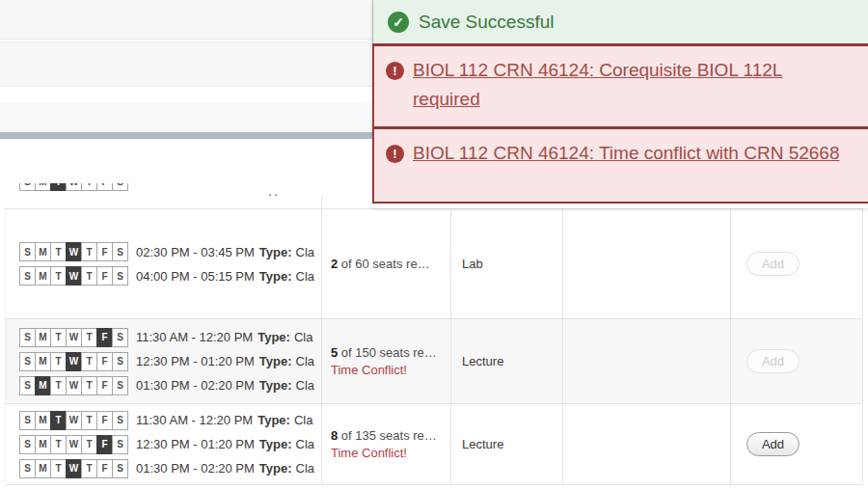 Image resolution: width=868 pixels, height=490 pixels. I want to click on meeting-time: 01:30 PM - 02:20 PM, so click(195, 386).